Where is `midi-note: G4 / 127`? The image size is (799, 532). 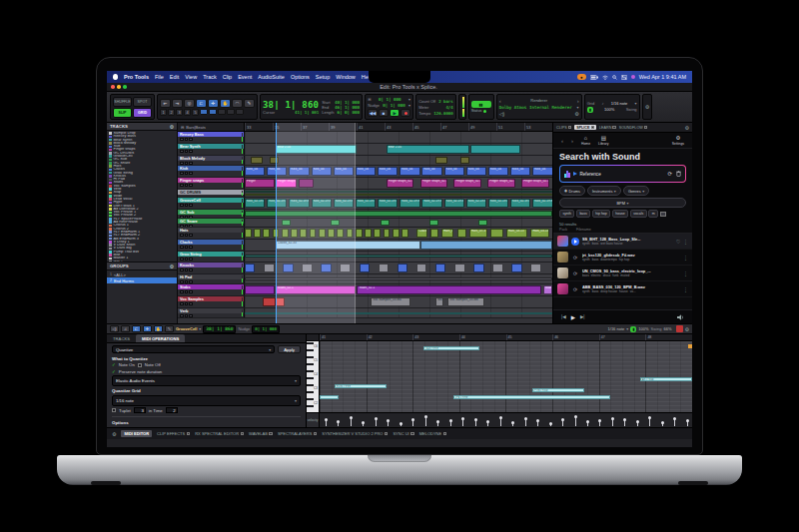
midi-note: G4 / 127 is located at coordinates (451, 348).